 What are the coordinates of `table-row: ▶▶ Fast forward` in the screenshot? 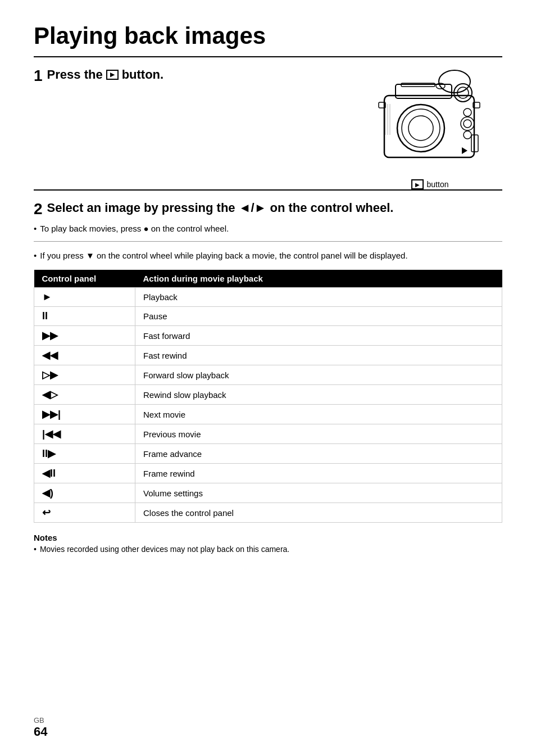 It's located at (269, 336).